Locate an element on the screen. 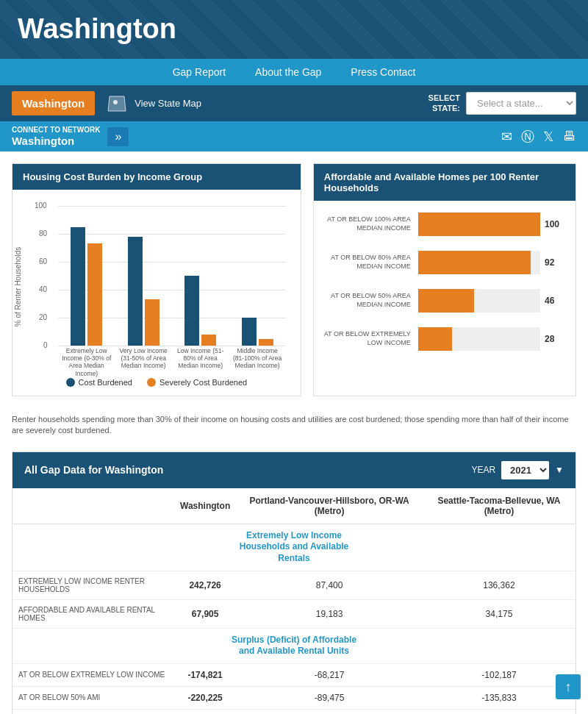 This screenshot has height=714, width=588. nav-press-contact: Press Contact is located at coordinates (383, 72).